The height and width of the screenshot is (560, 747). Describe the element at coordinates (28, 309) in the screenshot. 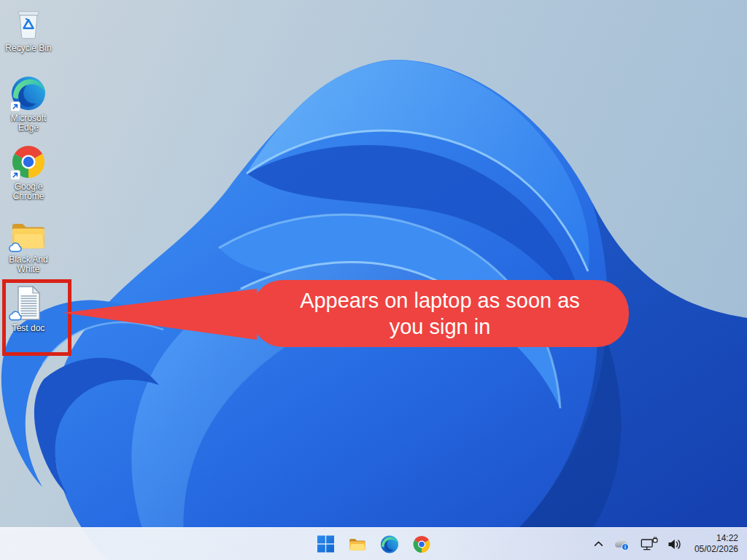

I see `desktop-icon-test-doc: Test doc` at that location.